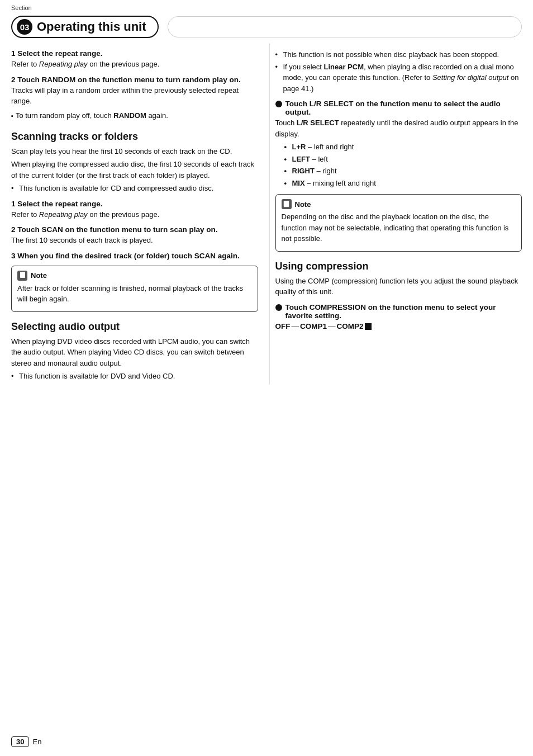  I want to click on step2-heading: 2 Touch RANDOM on the function menu to t…, so click(135, 79).